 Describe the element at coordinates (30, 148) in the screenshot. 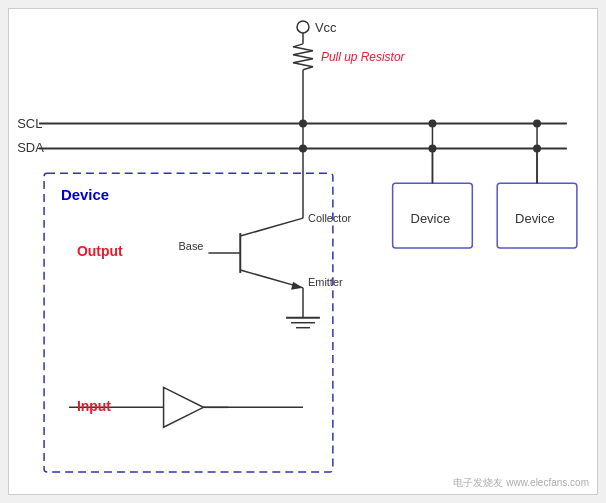

I see `sda-label: SDA` at that location.